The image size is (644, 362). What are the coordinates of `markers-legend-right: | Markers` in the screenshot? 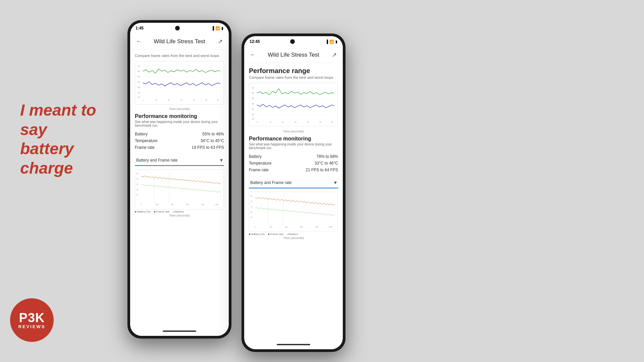 It's located at (292, 234).